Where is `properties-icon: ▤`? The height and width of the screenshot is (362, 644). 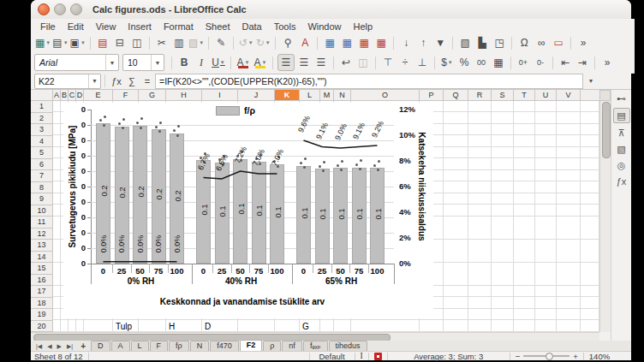
properties-icon: ▤ is located at coordinates (622, 116).